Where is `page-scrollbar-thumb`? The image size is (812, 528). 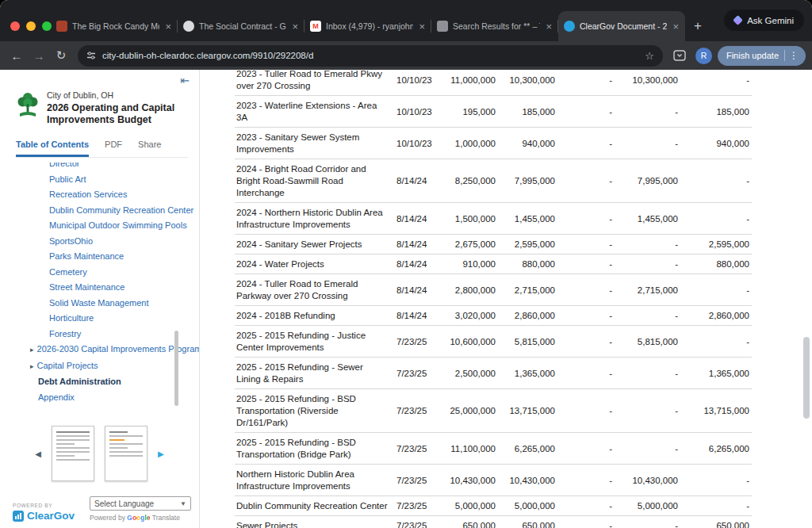
page-scrollbar-thumb is located at coordinates (806, 377).